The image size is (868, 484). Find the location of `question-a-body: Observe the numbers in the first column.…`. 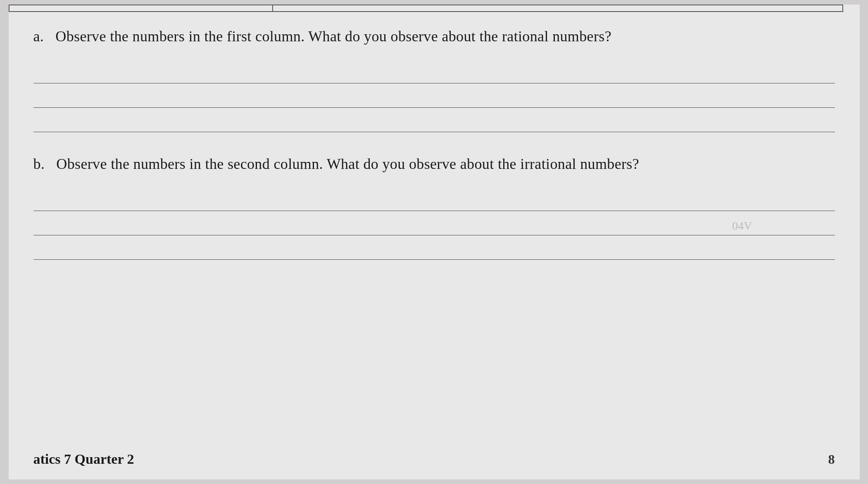

question-a-body: Observe the numbers in the first column.… is located at coordinates (333, 36).